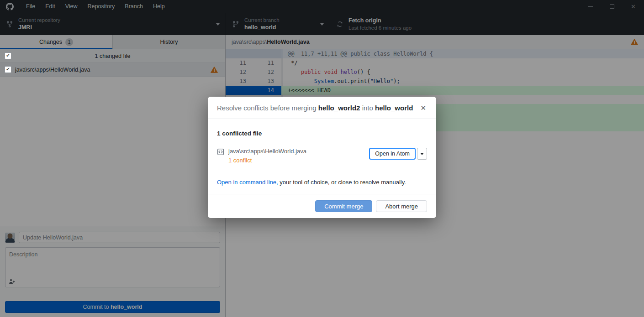 The height and width of the screenshot is (317, 644). I want to click on chevron-down-icon, so click(422, 154).